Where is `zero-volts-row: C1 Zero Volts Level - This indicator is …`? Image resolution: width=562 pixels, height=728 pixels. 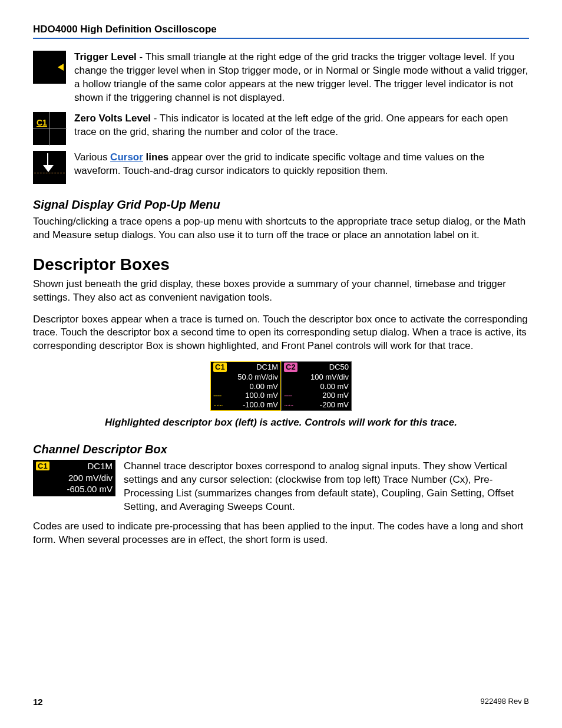
zero-volts-row: C1 Zero Volts Level - This indicator is … is located at coordinates (281, 129).